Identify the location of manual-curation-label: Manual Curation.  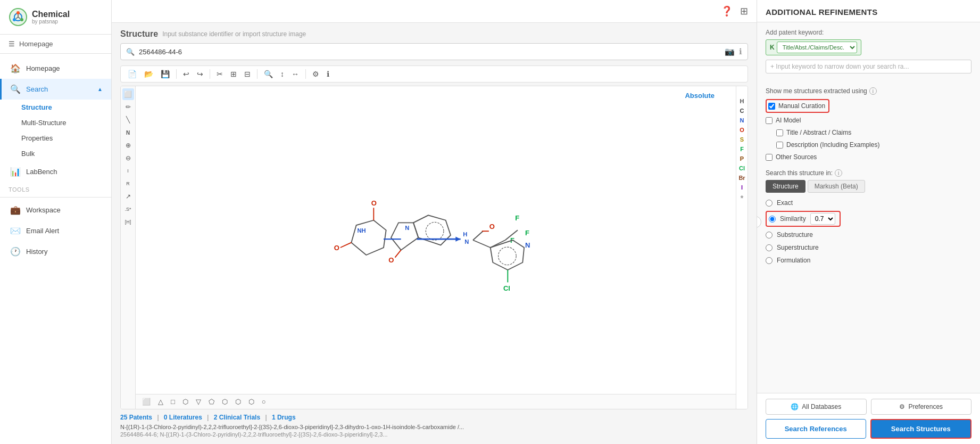
(802, 106).